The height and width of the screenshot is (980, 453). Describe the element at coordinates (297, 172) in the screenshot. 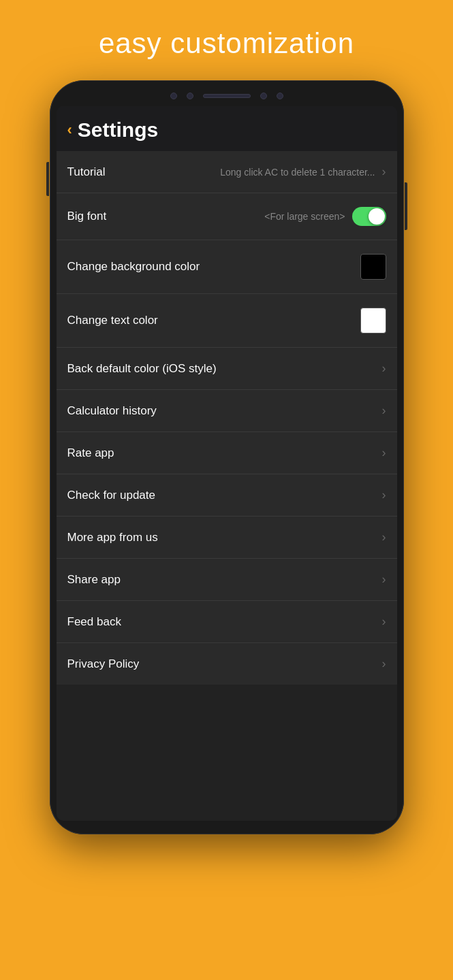

I see `settings-subtitle-tutorial: Long click AC to delete 1 character...` at that location.